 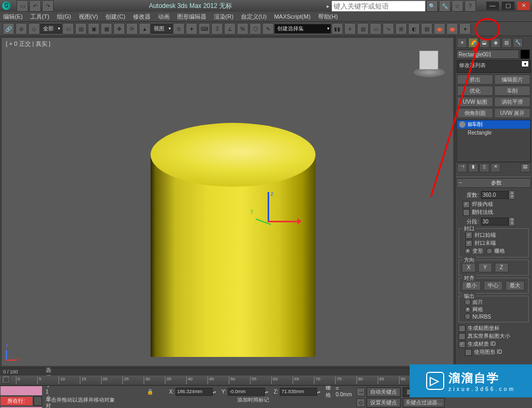 What do you see at coordinates (106, 29) in the screenshot?
I see `window-crossing-icon: ▦` at bounding box center [106, 29].